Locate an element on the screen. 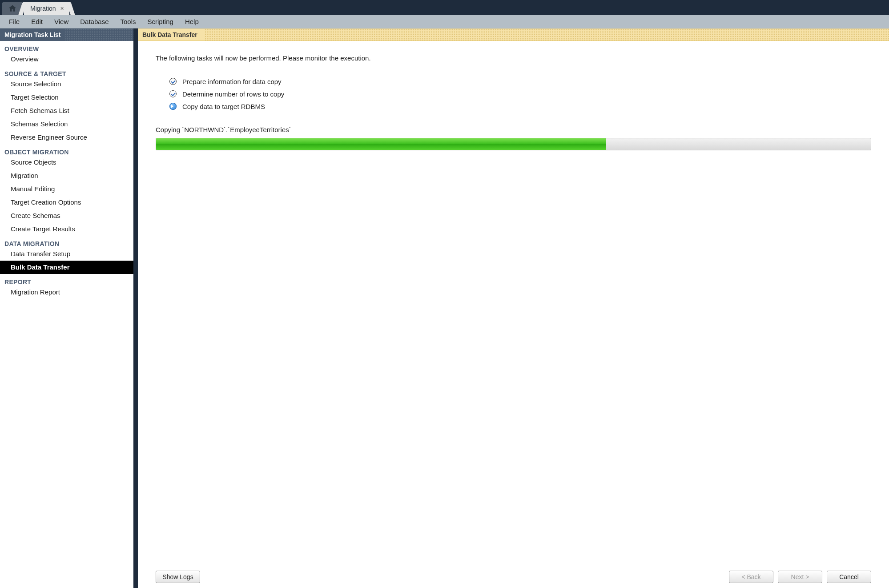  task-list: Prepare information for data copyDetermi… is located at coordinates (520, 94).